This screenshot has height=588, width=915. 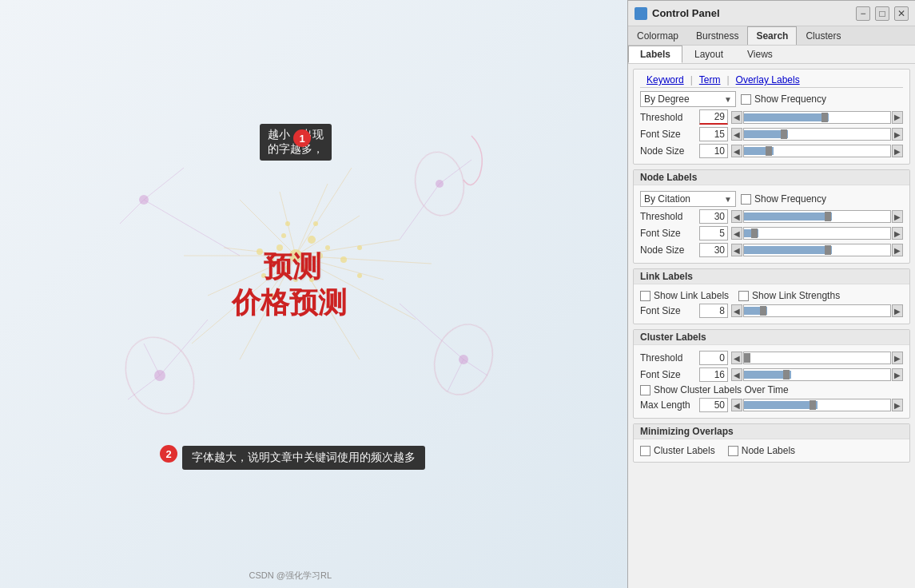 What do you see at coordinates (817, 311) in the screenshot?
I see `link-fontsize-slider: ◀ ▶` at bounding box center [817, 311].